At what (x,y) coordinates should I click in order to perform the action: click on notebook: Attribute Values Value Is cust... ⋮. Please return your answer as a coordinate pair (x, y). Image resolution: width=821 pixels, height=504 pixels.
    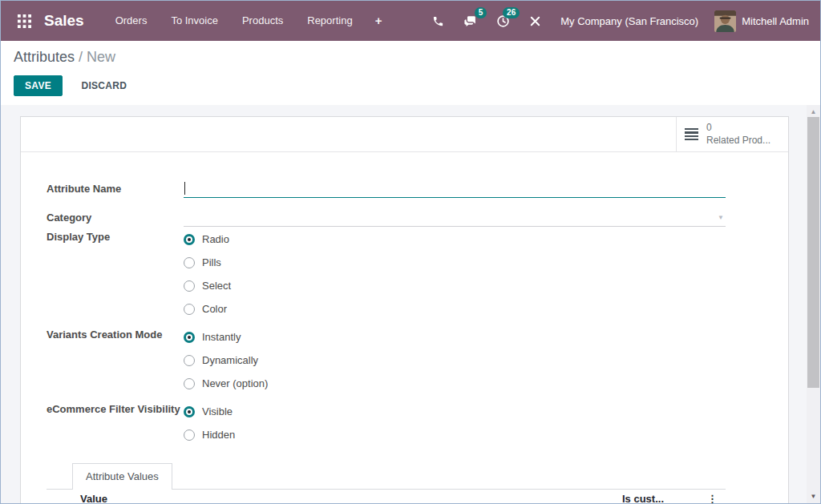
    Looking at the image, I should click on (386, 483).